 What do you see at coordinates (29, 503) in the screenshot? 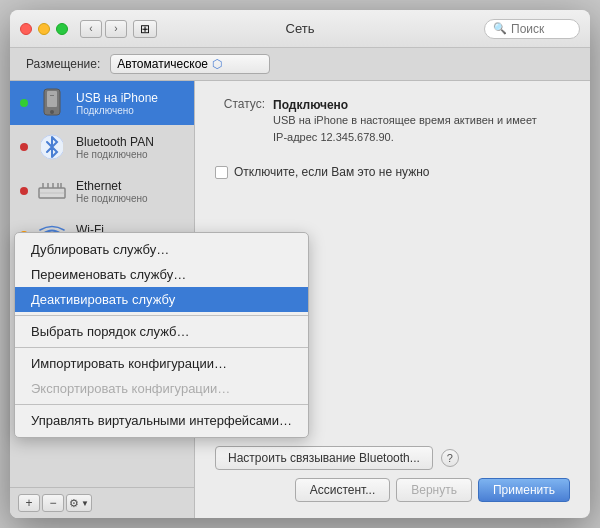
I see `add-network-button: +` at bounding box center [29, 503].